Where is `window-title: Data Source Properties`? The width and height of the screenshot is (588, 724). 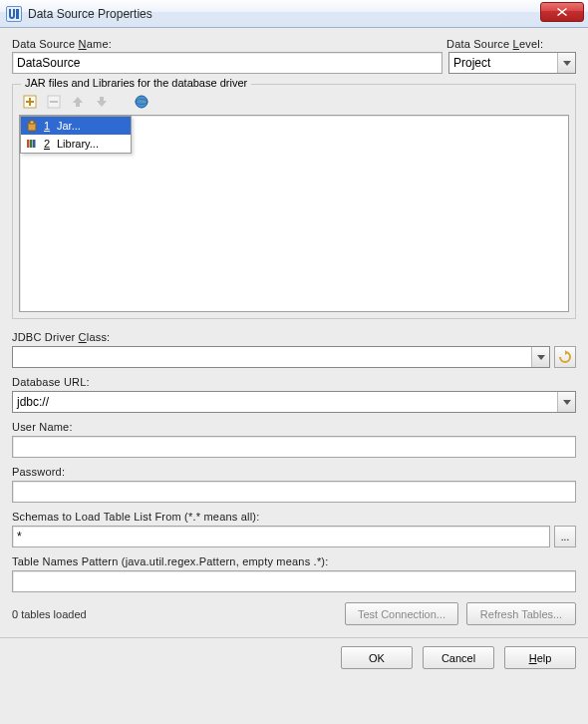 window-title: Data Source Properties is located at coordinates (90, 14).